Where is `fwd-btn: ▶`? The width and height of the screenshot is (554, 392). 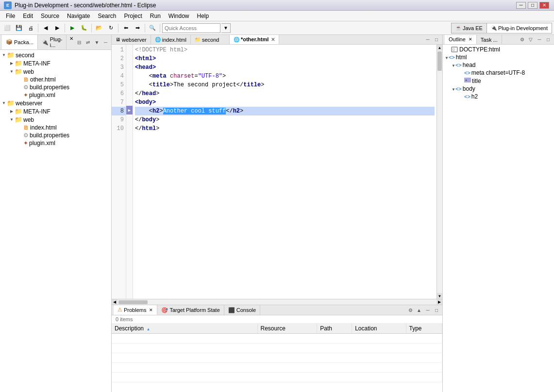 fwd-btn: ▶ is located at coordinates (57, 28).